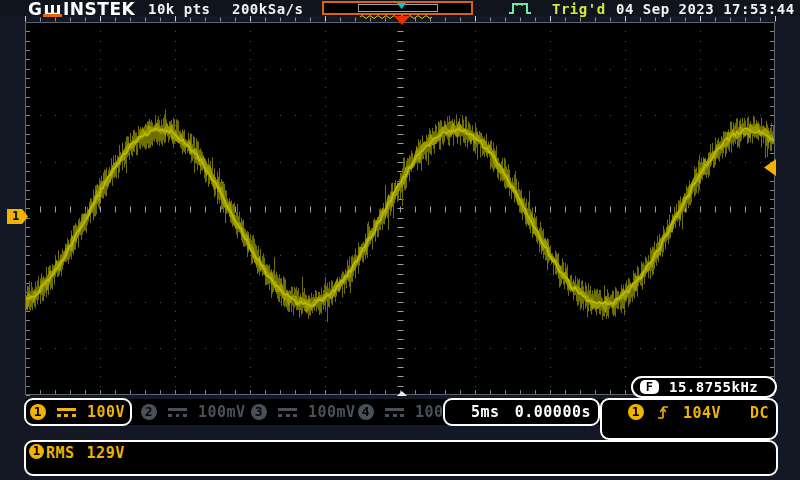 This screenshot has height=480, width=800. What do you see at coordinates (704, 387) in the screenshot?
I see `frequency-counter: F 15.8755kHz` at bounding box center [704, 387].